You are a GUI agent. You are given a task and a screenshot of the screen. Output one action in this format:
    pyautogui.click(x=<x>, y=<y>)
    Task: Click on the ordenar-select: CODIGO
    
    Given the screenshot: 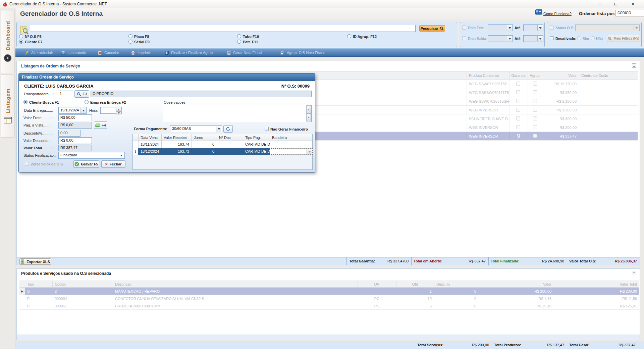 What is the action you would take?
    pyautogui.click(x=630, y=13)
    